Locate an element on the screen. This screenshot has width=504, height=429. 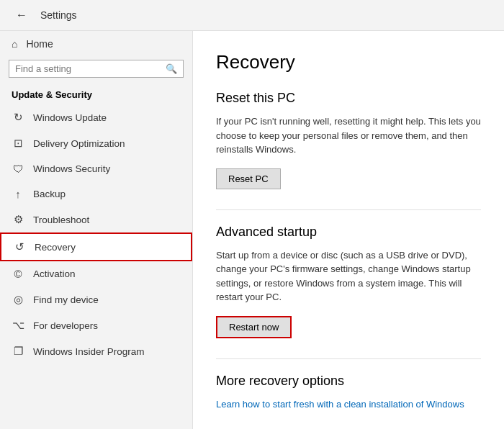
sidebar-home-label: Home is located at coordinates (39, 44).